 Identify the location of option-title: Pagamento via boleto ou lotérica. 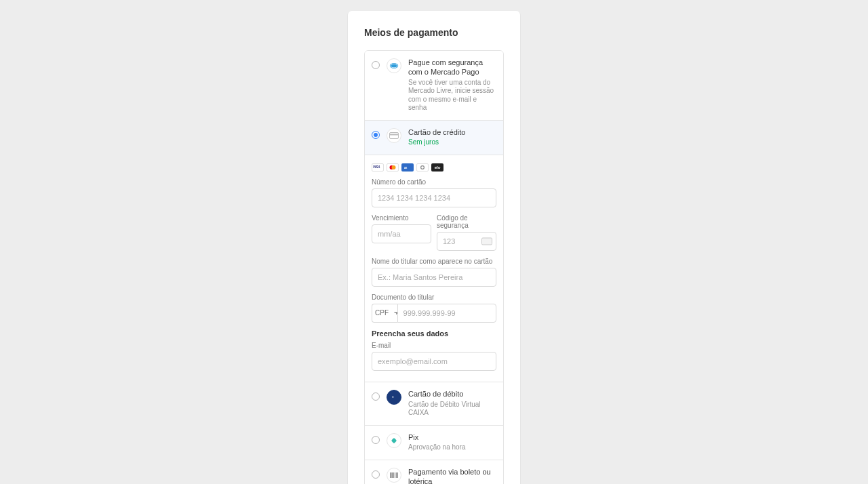
(452, 476).